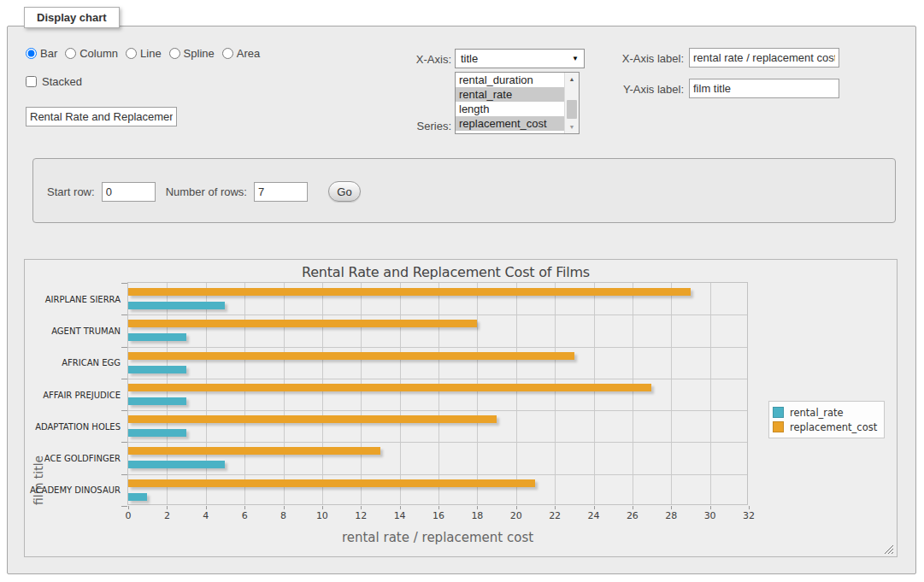 This screenshot has width=924, height=582. Describe the element at coordinates (205, 516) in the screenshot. I see `x-tick-label: 4` at that location.